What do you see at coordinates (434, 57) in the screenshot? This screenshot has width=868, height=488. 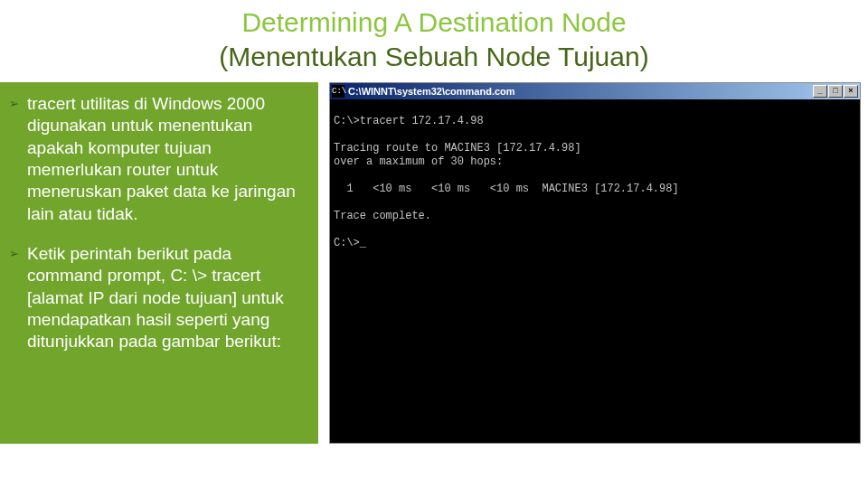 I see `slide-subtitle: (Menentukan Sebuah Node Tujuan)` at bounding box center [434, 57].